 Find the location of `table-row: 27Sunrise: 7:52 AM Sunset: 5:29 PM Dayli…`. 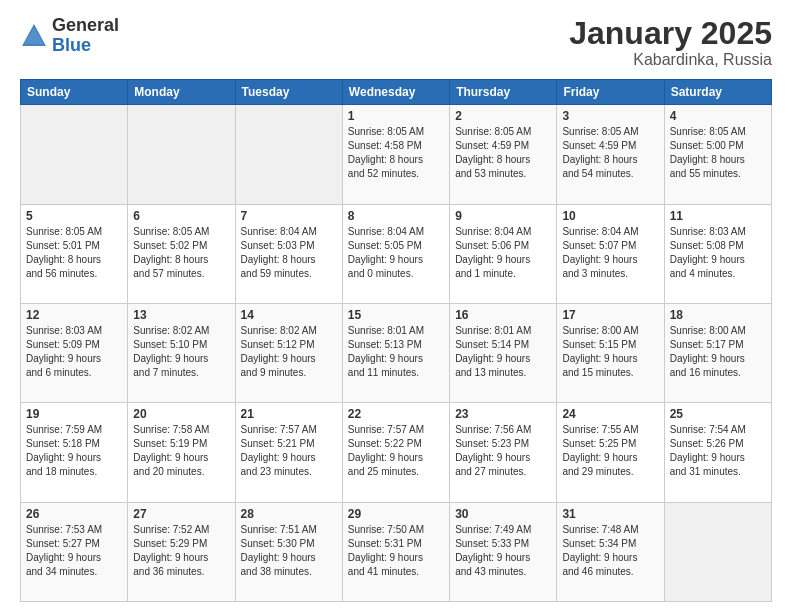

table-row: 27Sunrise: 7:52 AM Sunset: 5:29 PM Dayli… is located at coordinates (182, 552).